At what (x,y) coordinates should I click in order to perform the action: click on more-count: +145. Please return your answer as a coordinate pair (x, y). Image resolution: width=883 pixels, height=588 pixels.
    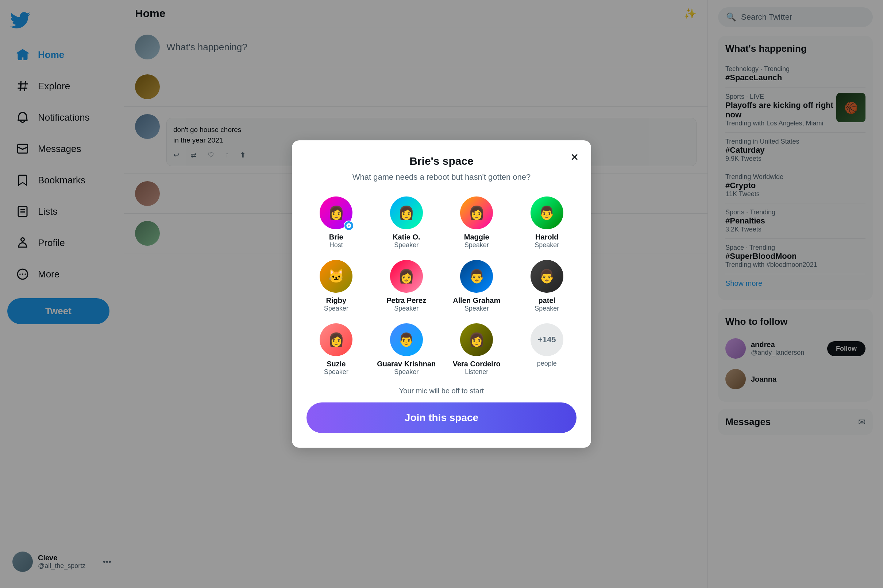
    Looking at the image, I should click on (547, 340).